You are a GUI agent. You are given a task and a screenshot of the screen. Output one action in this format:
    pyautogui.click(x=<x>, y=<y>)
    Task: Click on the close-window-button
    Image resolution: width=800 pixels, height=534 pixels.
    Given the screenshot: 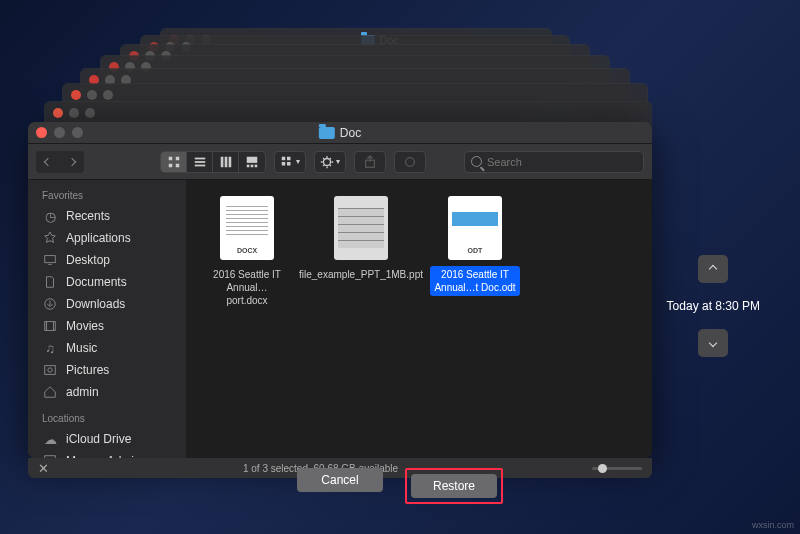 What is the action you would take?
    pyautogui.click(x=42, y=132)
    